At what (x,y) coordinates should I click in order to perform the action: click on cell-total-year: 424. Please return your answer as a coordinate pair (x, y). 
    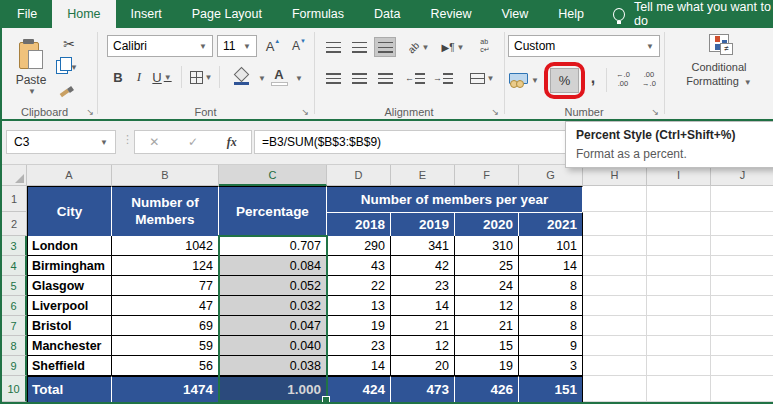
    Looking at the image, I should click on (359, 389).